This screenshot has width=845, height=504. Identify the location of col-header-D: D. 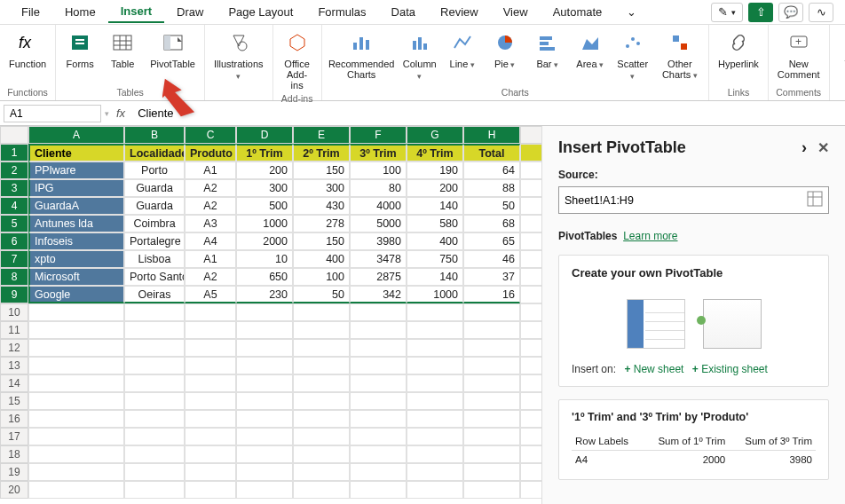
(265, 135).